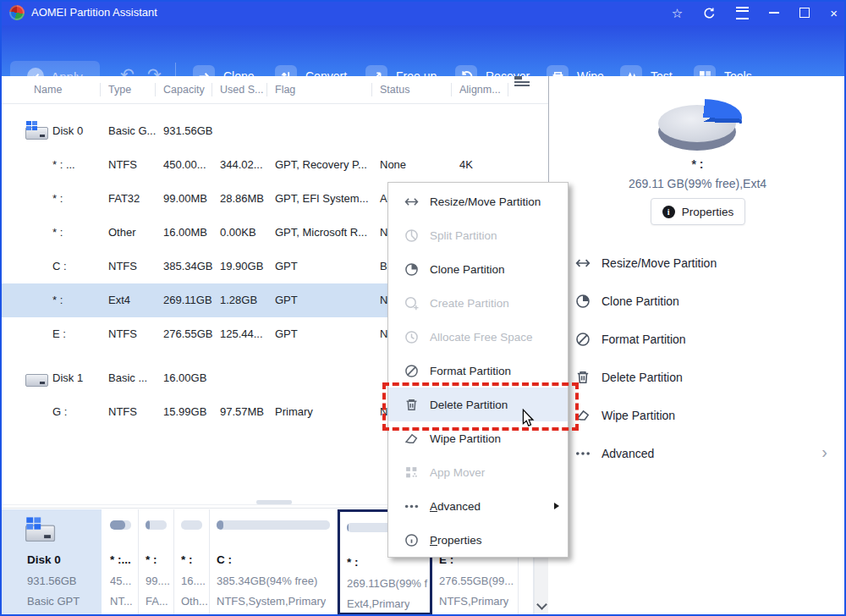 The image size is (846, 616). Describe the element at coordinates (774, 13) in the screenshot. I see `minimize-button` at that location.